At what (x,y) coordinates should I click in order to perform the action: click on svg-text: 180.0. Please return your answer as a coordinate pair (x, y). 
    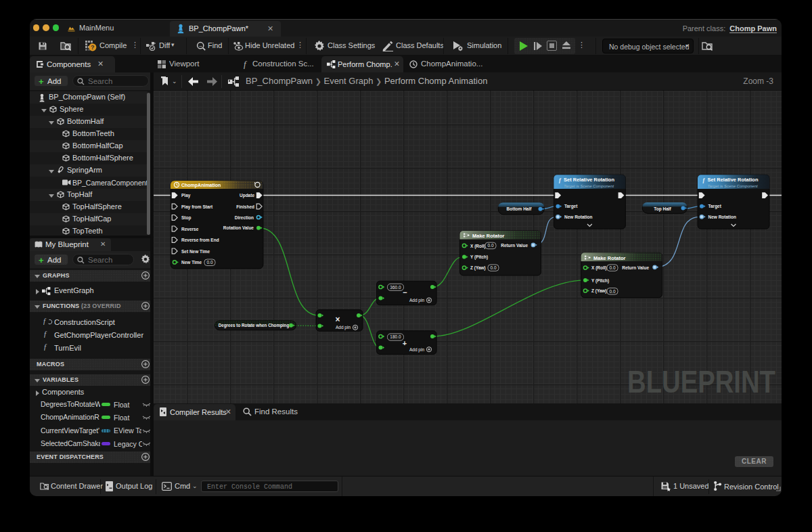
    Looking at the image, I should click on (395, 337).